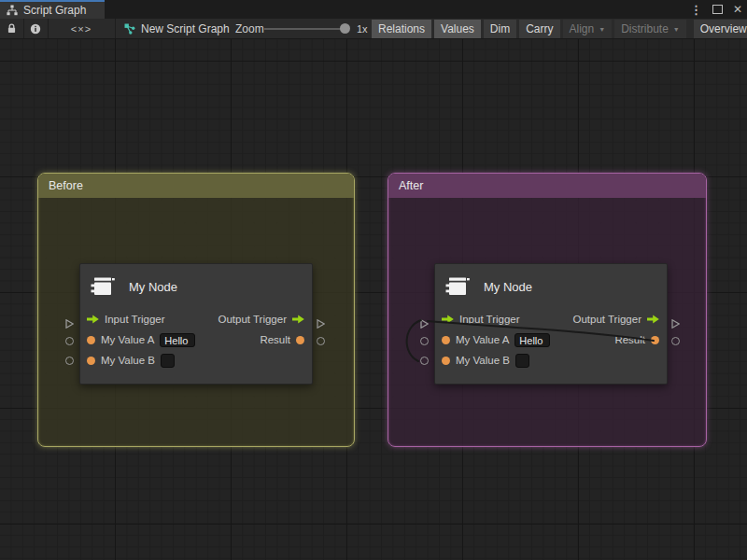 The width and height of the screenshot is (747, 560). Describe the element at coordinates (12, 28) in the screenshot. I see `lock-button` at that location.